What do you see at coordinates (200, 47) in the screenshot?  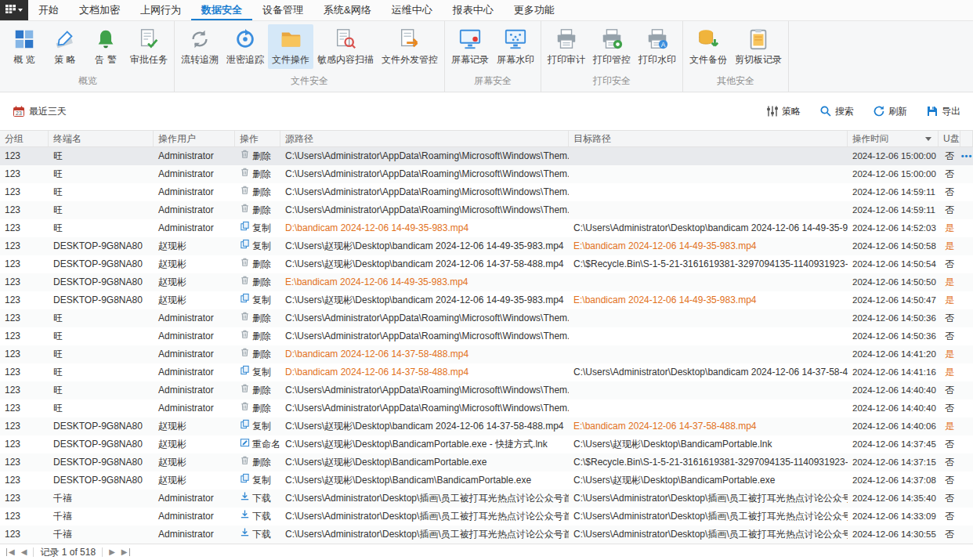 I see `ribbon-item: 流转追溯` at bounding box center [200, 47].